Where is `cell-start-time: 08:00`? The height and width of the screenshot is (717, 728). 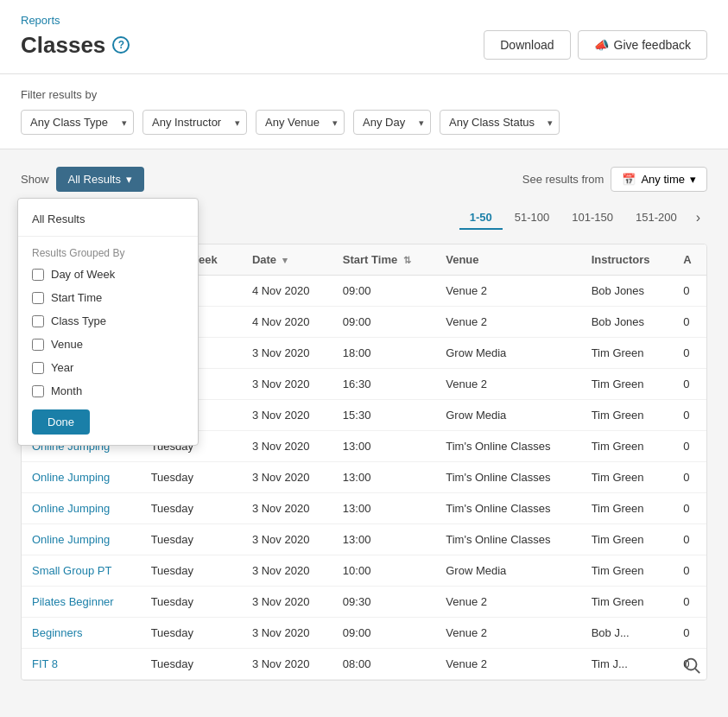
cell-start-time: 08:00 is located at coordinates (383, 664).